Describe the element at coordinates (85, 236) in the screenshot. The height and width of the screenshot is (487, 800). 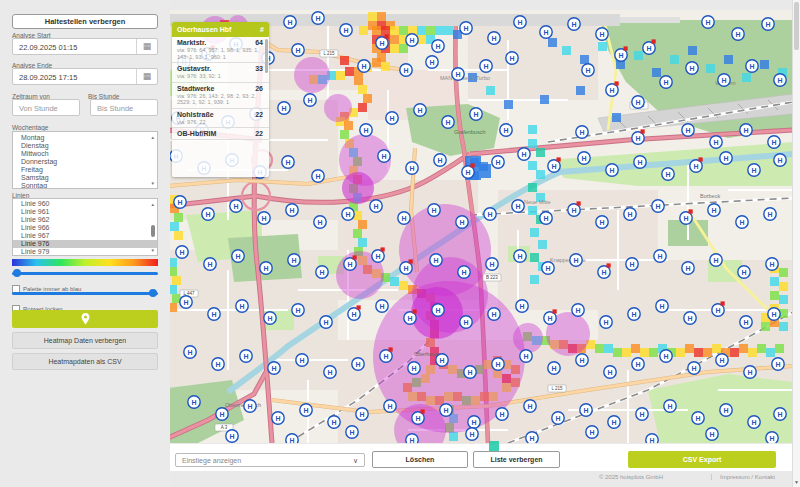
I see `line-item: Linie 967` at that location.